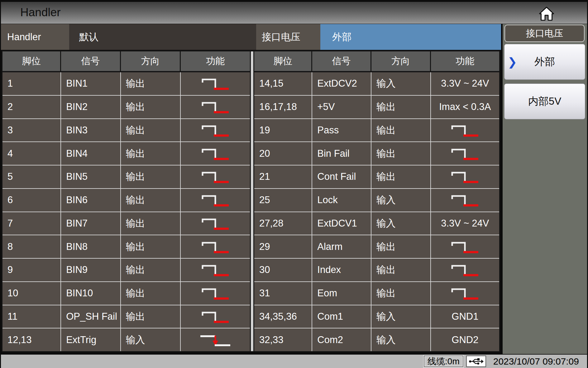 This screenshot has height=368, width=588. What do you see at coordinates (91, 177) in the screenshot?
I see `signal-cell: BIN5` at bounding box center [91, 177].